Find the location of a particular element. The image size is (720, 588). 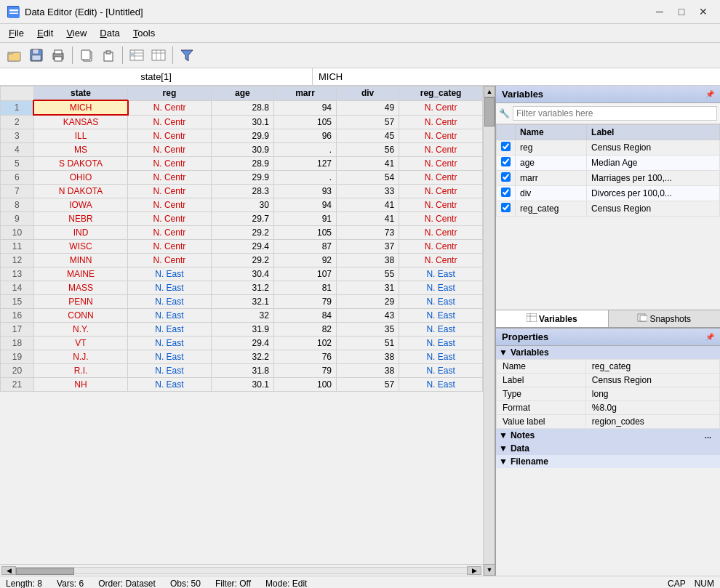

prop-section-variables: ▼ Variables is located at coordinates (608, 353).